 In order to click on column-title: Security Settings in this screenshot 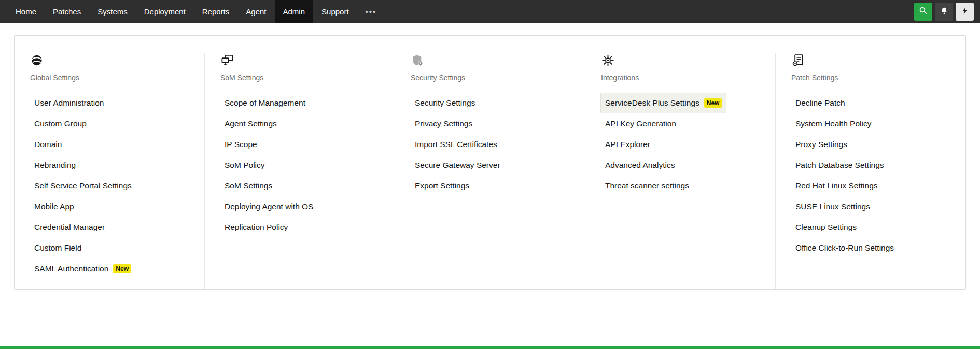, I will do `click(490, 78)`.